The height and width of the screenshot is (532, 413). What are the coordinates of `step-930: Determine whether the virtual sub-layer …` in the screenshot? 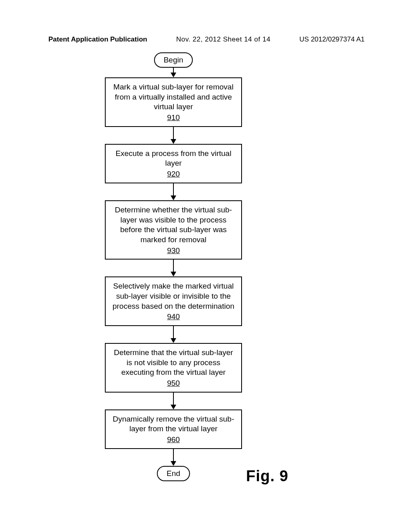 It's located at (173, 230).